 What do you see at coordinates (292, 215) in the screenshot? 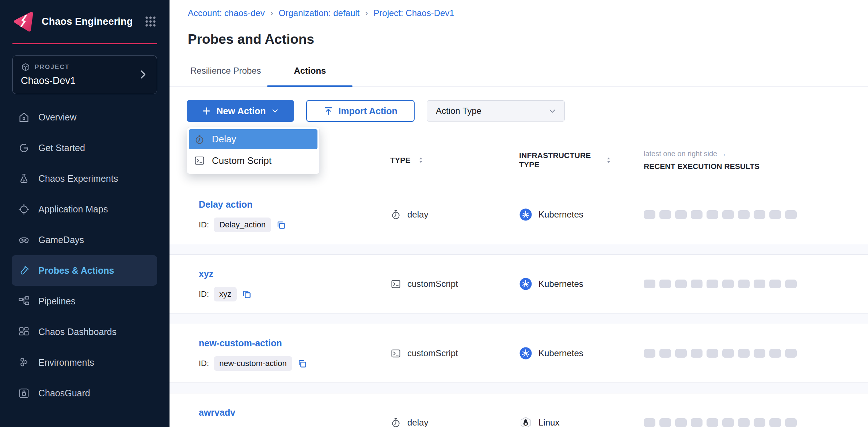
I see `name-cell: Delay actionID:Delay_action` at bounding box center [292, 215].